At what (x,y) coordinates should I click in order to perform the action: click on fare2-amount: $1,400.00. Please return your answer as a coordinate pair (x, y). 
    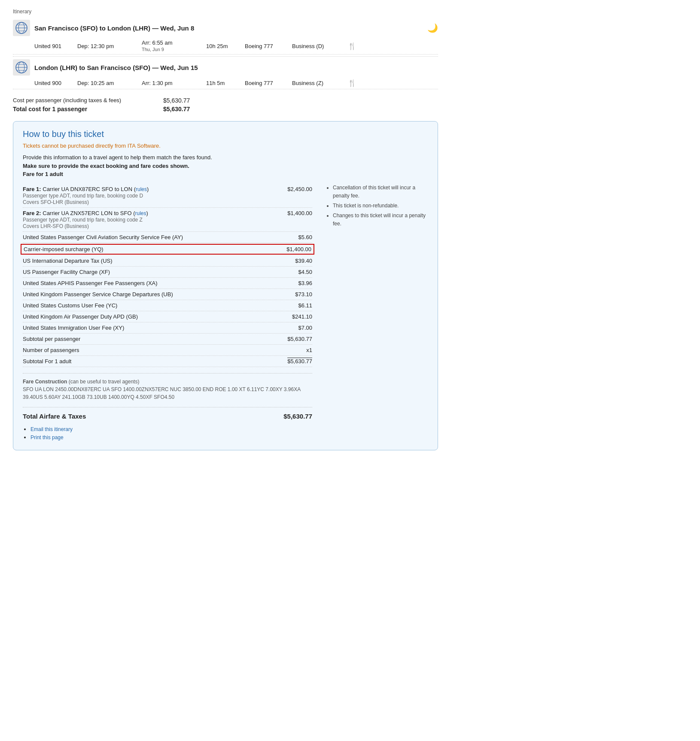
    Looking at the image, I should click on (300, 213).